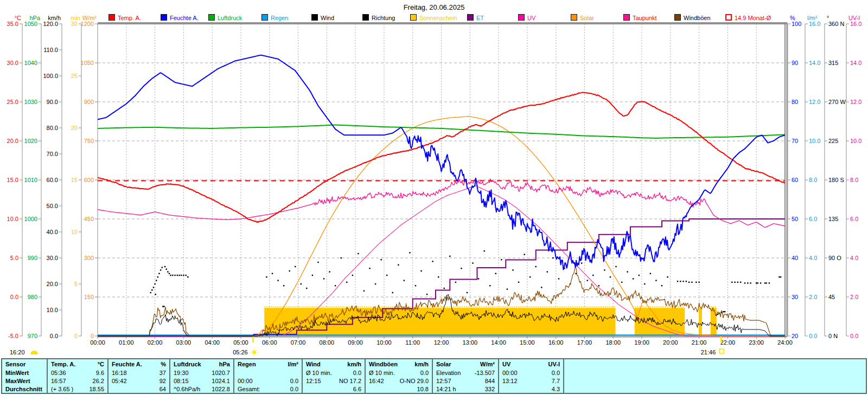 The width and height of the screenshot is (868, 401). Describe the element at coordinates (269, 380) in the screenshot. I see `table-cell: 00:000.0` at that location.